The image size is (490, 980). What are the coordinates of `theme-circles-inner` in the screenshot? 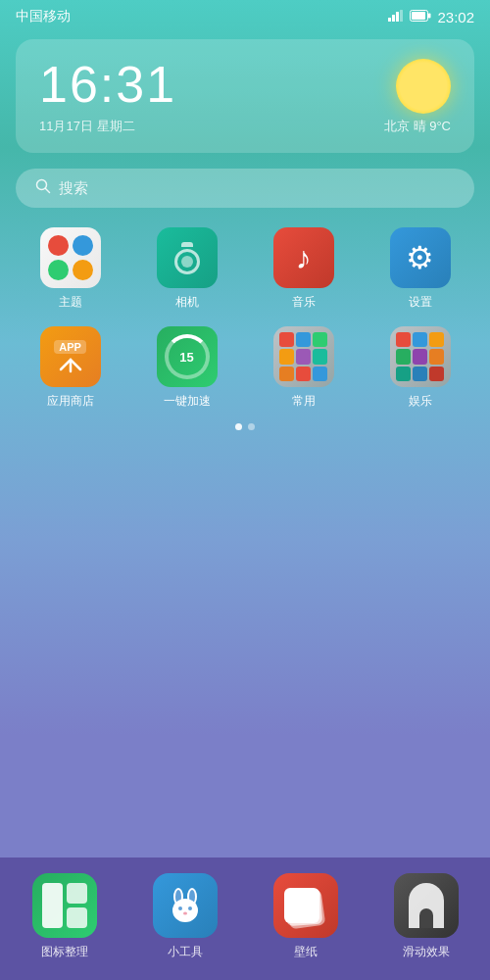 It's located at (71, 258).